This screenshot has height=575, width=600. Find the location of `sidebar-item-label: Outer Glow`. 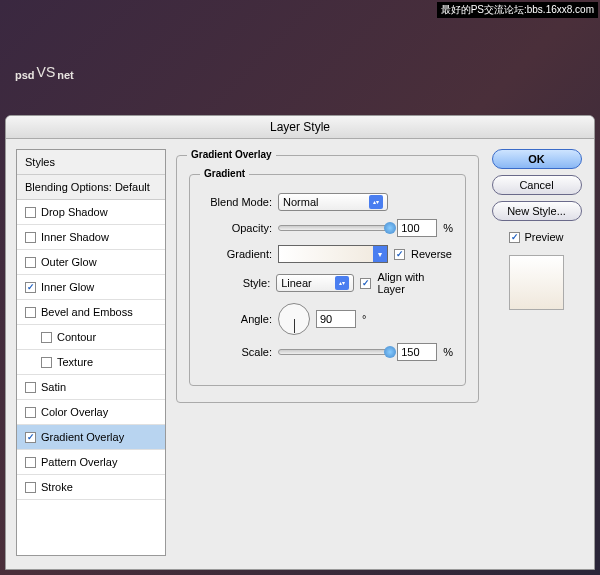

sidebar-item-label: Outer Glow is located at coordinates (69, 262).